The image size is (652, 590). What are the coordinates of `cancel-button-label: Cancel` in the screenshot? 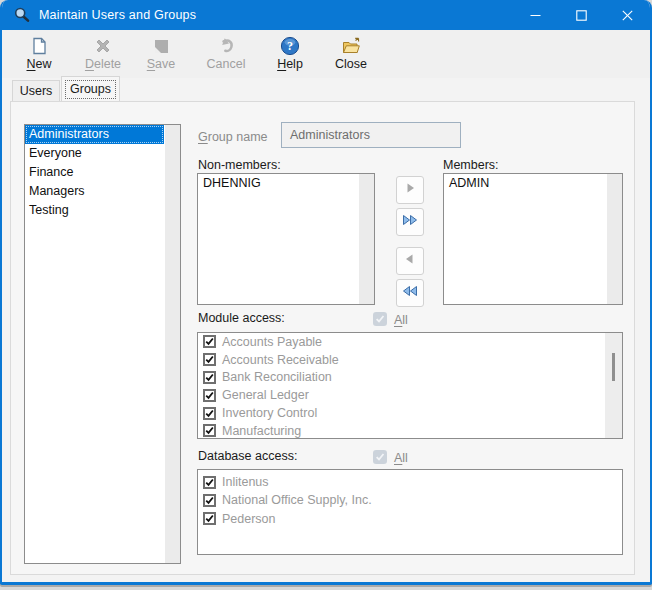 It's located at (226, 64).